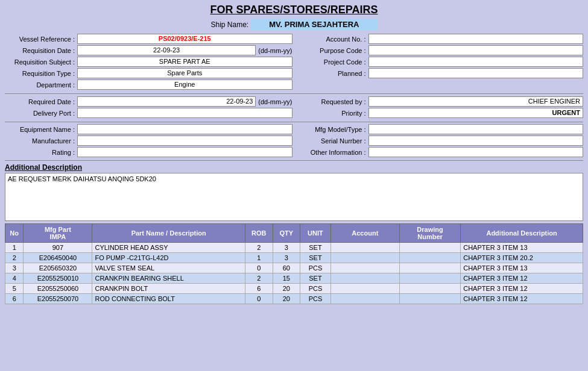 Image resolution: width=588 pixels, height=371 pixels. I want to click on cell-add_desc: CHAPTER 3 ITEM 20.2, so click(522, 258).